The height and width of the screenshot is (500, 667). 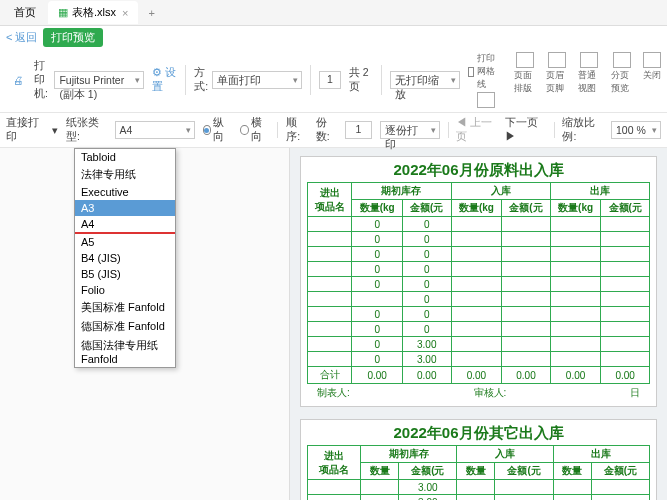 I want to click on page-spin: 1, so click(x=330, y=80).